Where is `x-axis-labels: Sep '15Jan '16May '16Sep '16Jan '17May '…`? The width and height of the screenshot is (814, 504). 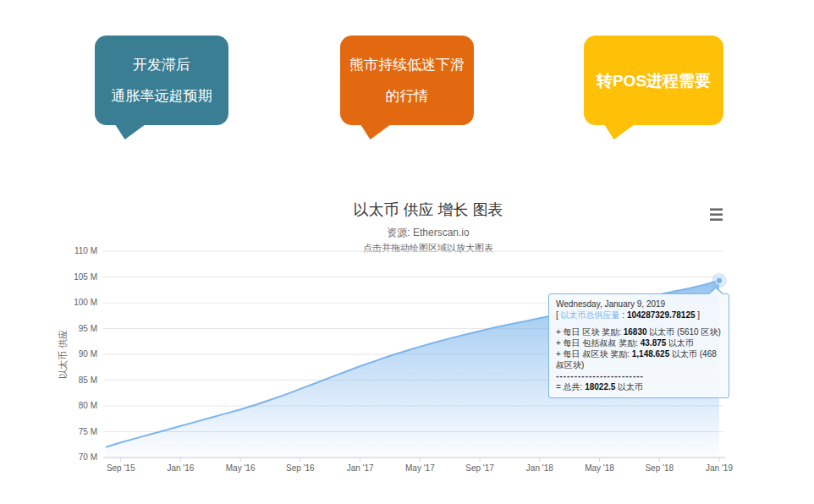
x-axis-labels: Sep '15Jan '16May '16Sep '16Jan '17May '… is located at coordinates (420, 468).